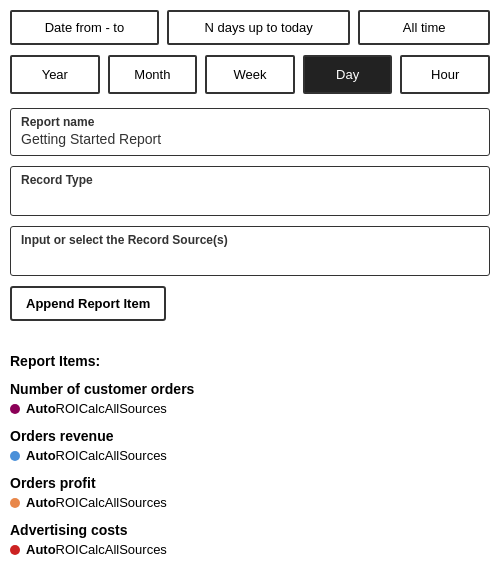 This screenshot has height=564, width=500. Describe the element at coordinates (445, 74) in the screenshot. I see `hour-button: Hour` at that location.